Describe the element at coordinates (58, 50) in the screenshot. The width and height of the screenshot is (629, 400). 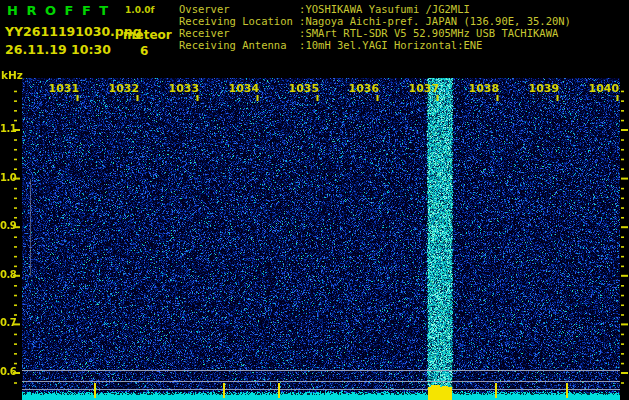
I see `timestamp: 26.11.19 10:30` at that location.